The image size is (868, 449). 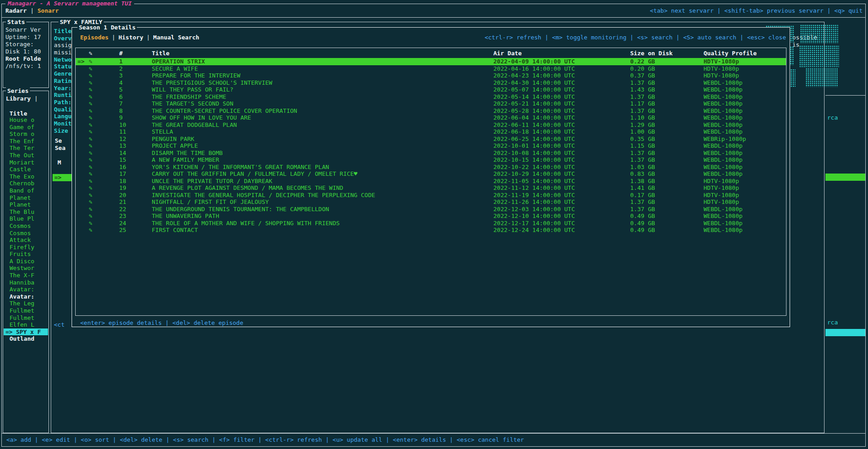 I want to click on series-list-item: The Blu, so click(x=26, y=212).